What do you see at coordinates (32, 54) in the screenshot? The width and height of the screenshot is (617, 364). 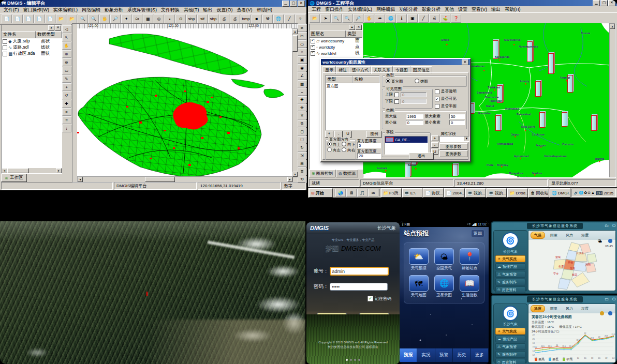 I see `file-row: ▩ 行政区.sda 面状` at bounding box center [32, 54].